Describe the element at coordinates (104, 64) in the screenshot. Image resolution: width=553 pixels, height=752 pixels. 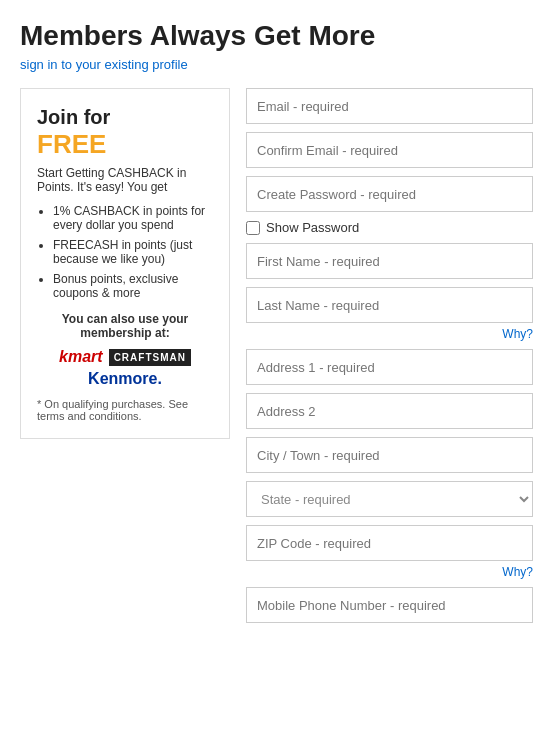
I see `sign-in-link: sign in to your existing profile` at that location.